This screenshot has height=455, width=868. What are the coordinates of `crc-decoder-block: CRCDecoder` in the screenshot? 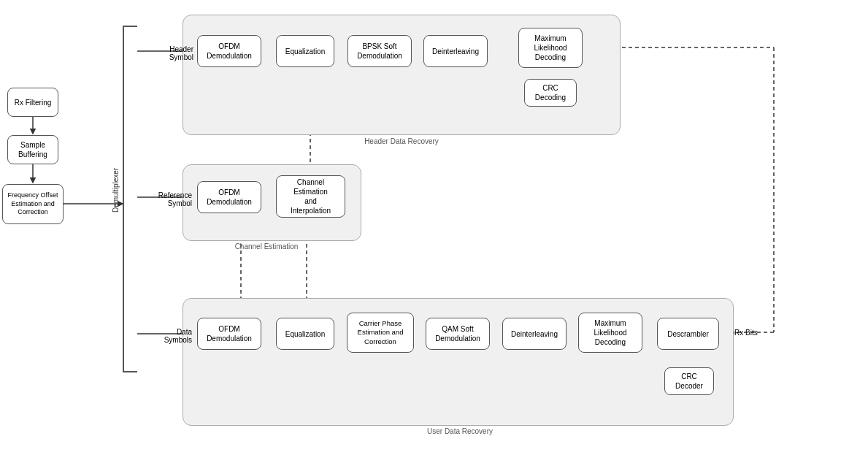 It's located at (689, 381).